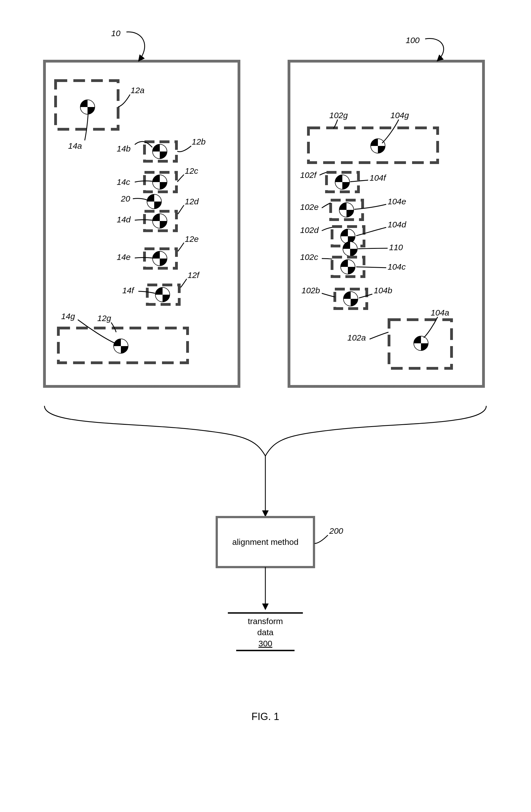 This screenshot has width=531, height=812. Describe the element at coordinates (265, 716) in the screenshot. I see `figure-label: FIG. 1` at that location.